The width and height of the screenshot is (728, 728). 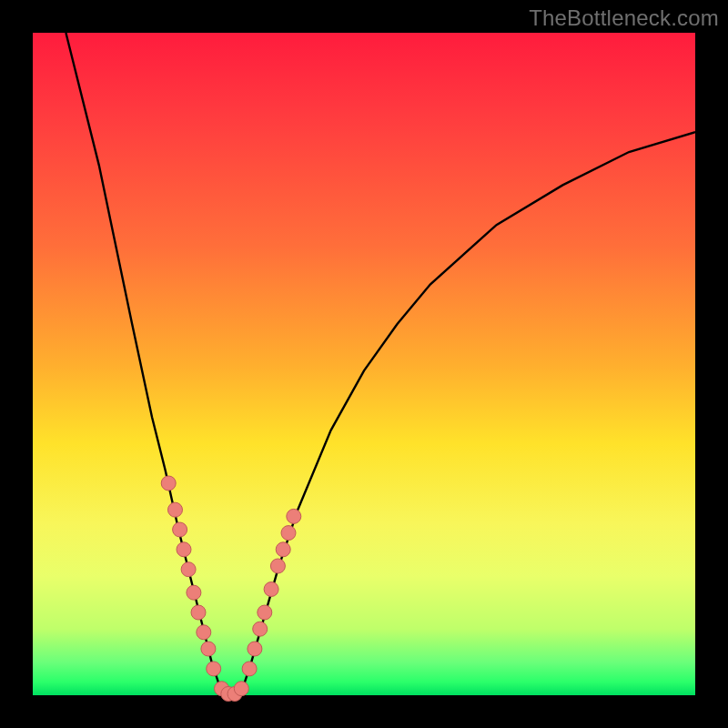 I want to click on watermark-text: TheBottleneck.com, so click(x=624, y=18).